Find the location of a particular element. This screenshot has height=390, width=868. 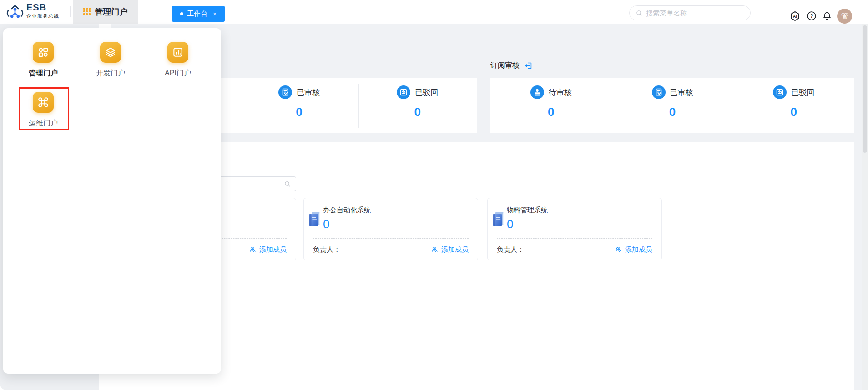

tab-label: 工作台 is located at coordinates (197, 14).